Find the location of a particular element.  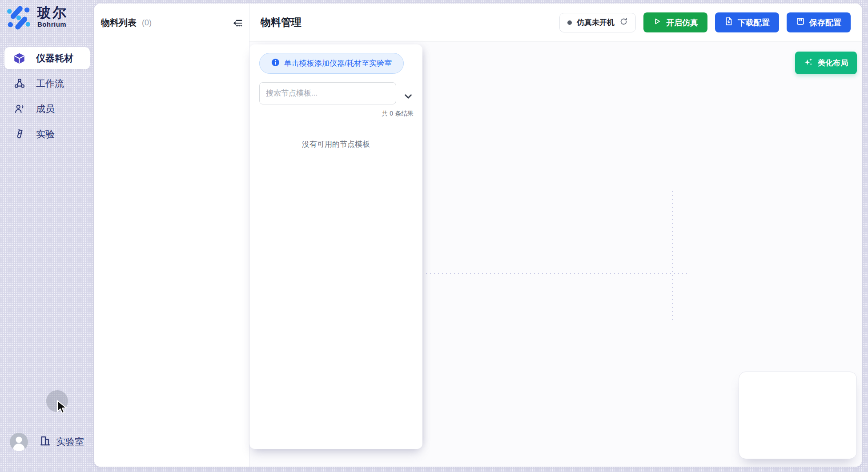

sidebar-item-members: 成员 is located at coordinates (47, 109).